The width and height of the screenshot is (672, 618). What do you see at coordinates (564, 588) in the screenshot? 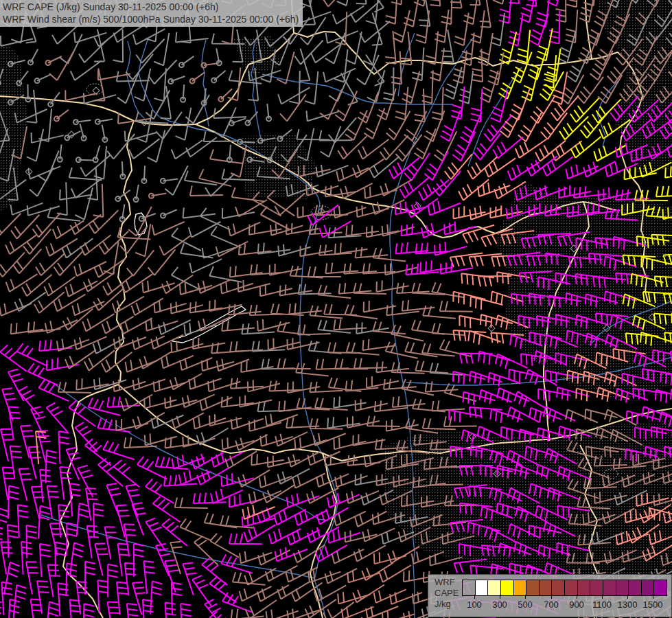
I see `cape-colorbar` at bounding box center [564, 588].